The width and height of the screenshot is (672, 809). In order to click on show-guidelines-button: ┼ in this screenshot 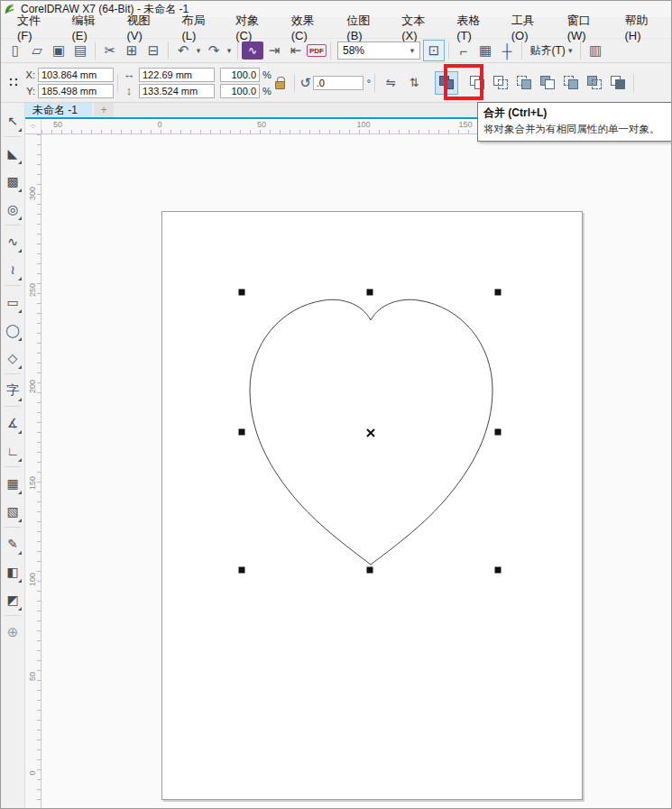, I will do `click(507, 51)`.